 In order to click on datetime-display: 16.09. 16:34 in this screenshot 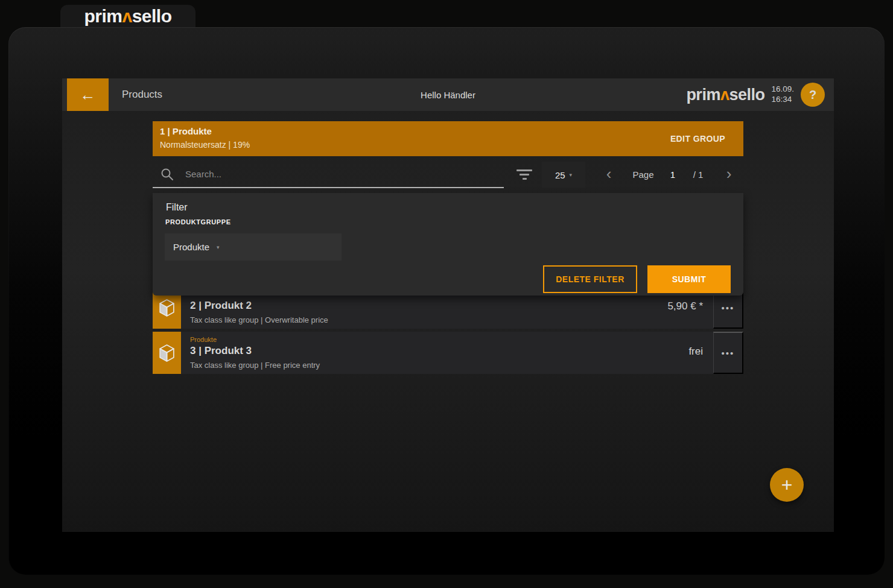, I will do `click(783, 95)`.